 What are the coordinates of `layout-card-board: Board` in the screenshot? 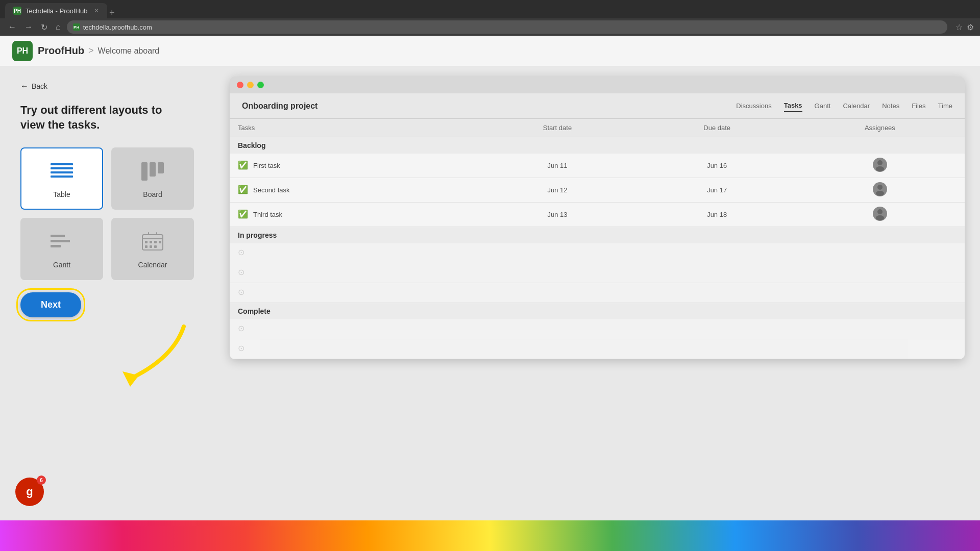 It's located at (153, 179).